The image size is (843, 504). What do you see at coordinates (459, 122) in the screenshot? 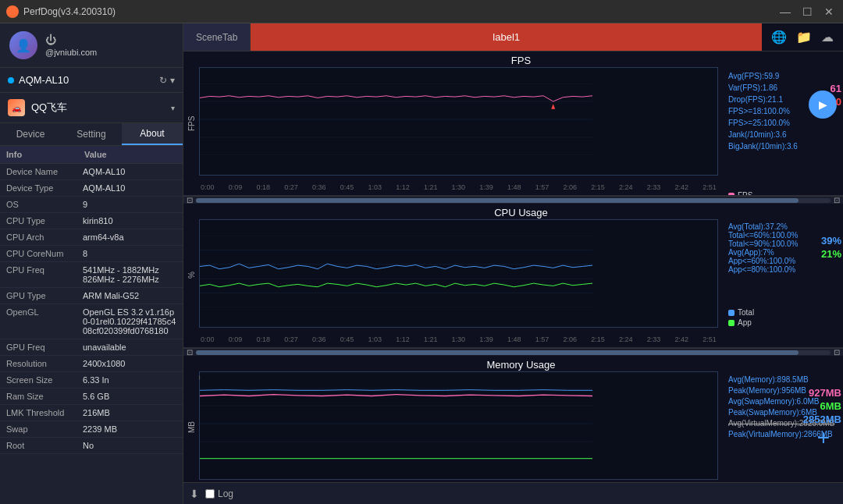
I see `fps-chart-bg: 0 25 50 75` at bounding box center [459, 122].